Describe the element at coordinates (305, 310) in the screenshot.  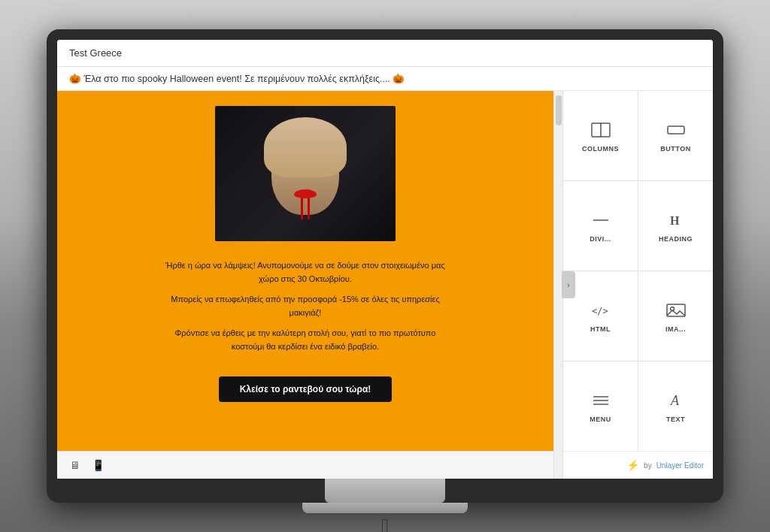
I see `email-body-text: Ήρθε η ώρα να λάμψεις! Ανυπομονούμε να σ…` at that location.